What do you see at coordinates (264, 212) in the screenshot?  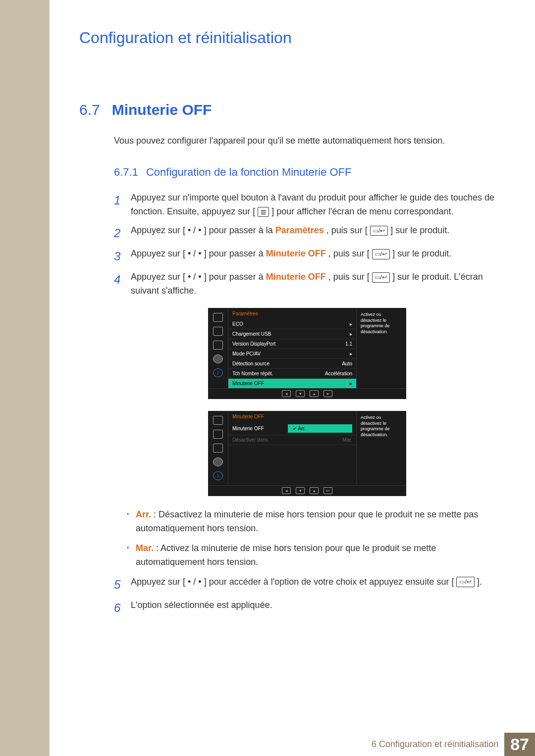 I see `menu-icon: ▥` at bounding box center [264, 212].